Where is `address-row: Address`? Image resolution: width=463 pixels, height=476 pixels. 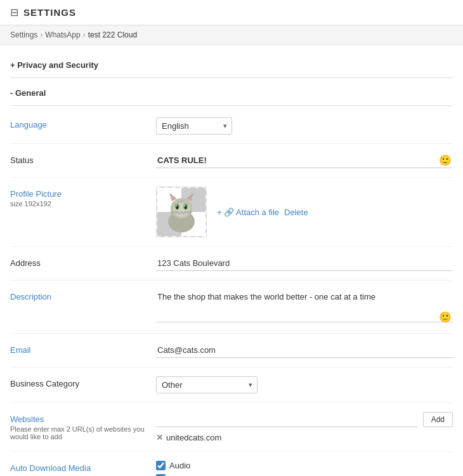
address-row: Address is located at coordinates (232, 264).